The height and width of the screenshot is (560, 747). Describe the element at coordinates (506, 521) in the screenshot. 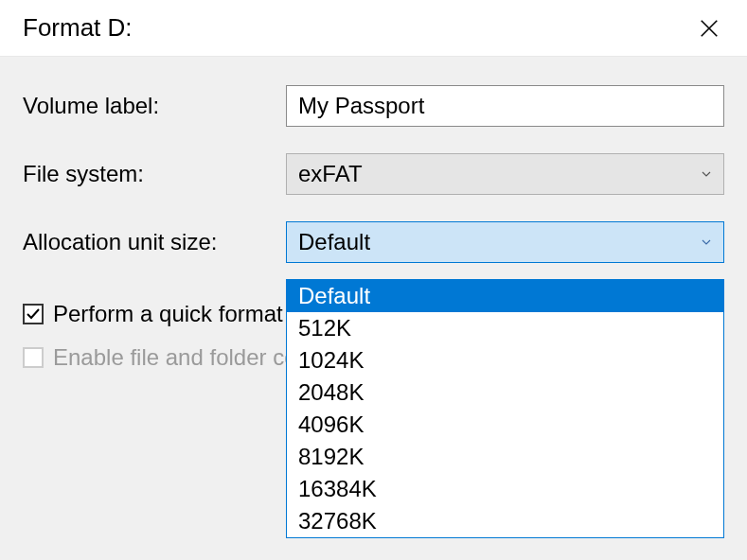

I see `dropdown-option-32768k: 32768K` at that location.